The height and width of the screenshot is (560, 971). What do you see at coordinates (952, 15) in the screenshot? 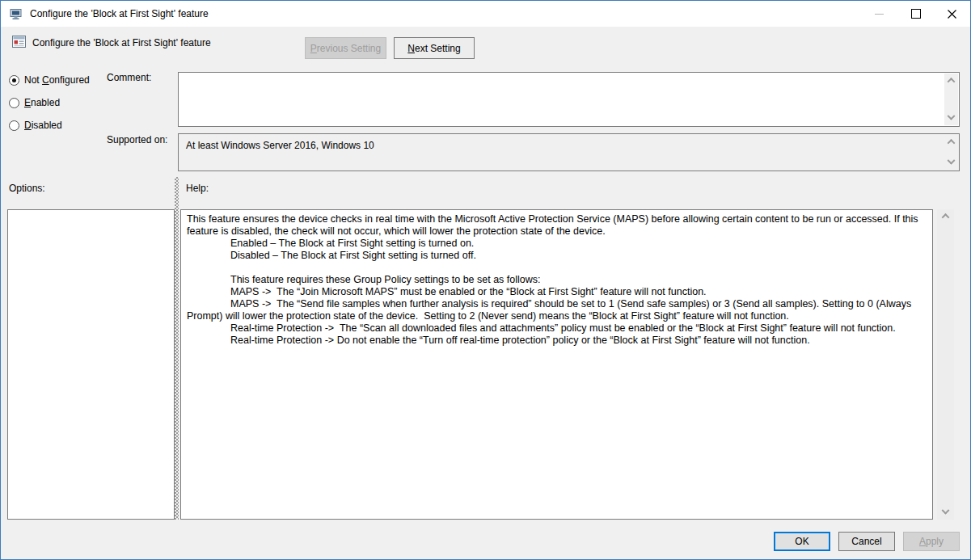
I see `close-icon` at bounding box center [952, 15].